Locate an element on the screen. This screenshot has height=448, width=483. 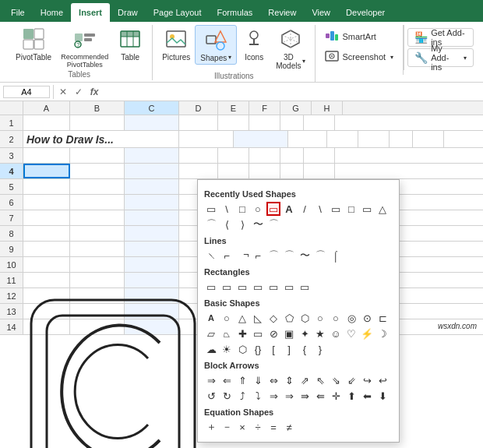
line-straight: ⟍ is located at coordinates (211, 256).